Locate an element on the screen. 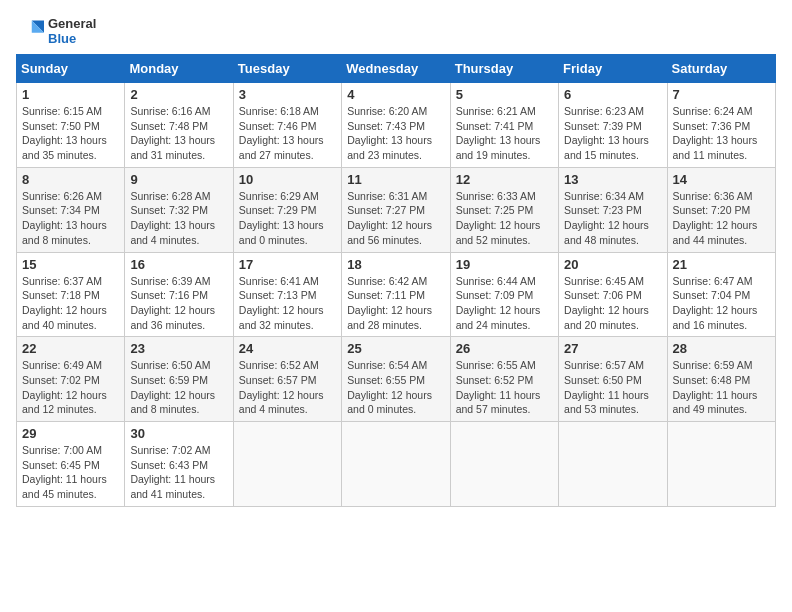 The height and width of the screenshot is (612, 792). calendar-cell: 16Sunrise: 6:39 AM Sunset: 7:16 PM Dayli… is located at coordinates (179, 294).